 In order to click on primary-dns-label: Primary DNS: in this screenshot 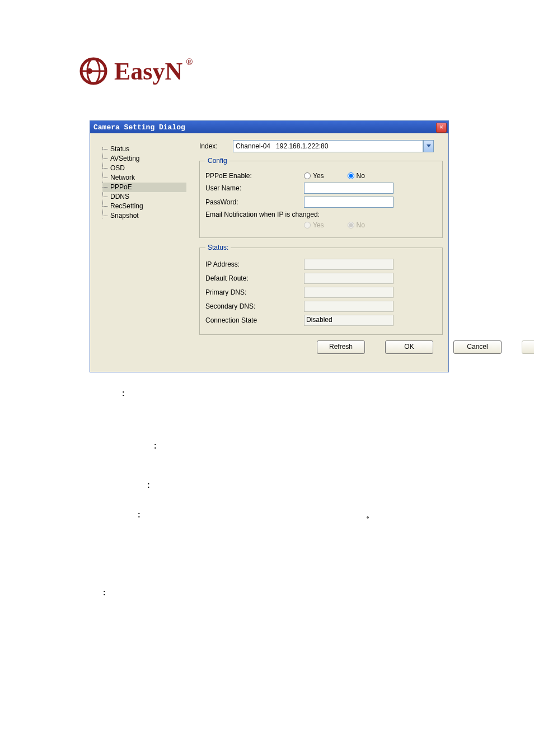, I will do `click(255, 292)`.